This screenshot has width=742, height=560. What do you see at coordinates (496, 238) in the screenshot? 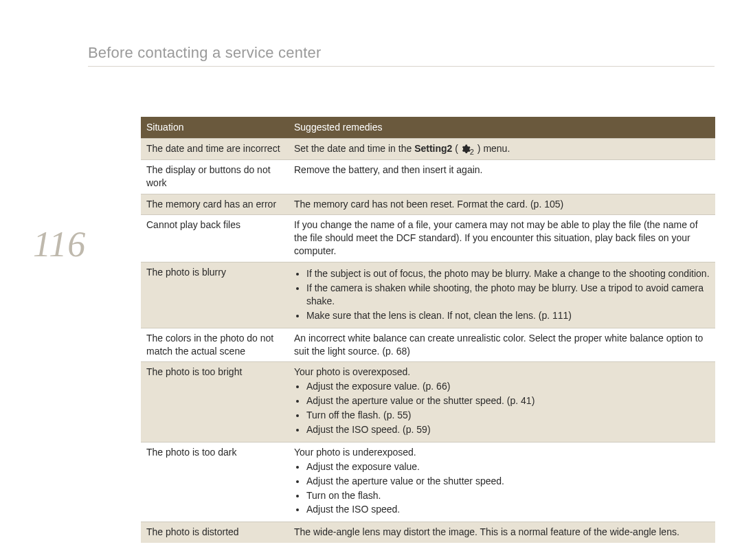
I see `remedy-text: If you change the name of a file, your c…` at bounding box center [496, 238].